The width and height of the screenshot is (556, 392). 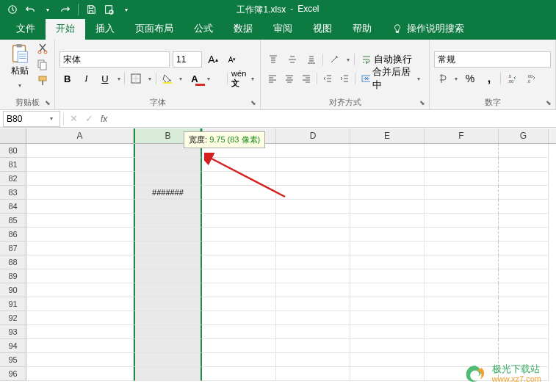 I want to click on align-launcher: ⬊, so click(x=422, y=103).